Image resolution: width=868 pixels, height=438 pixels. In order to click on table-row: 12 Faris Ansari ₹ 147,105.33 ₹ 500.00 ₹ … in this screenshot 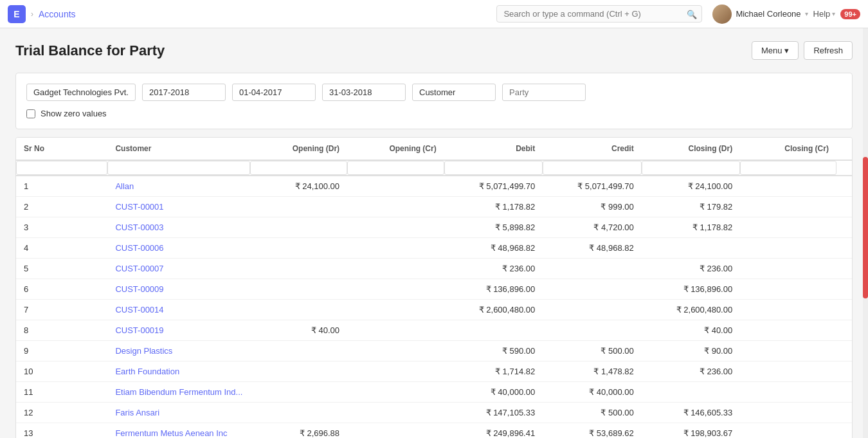, I will do `click(434, 413)`.